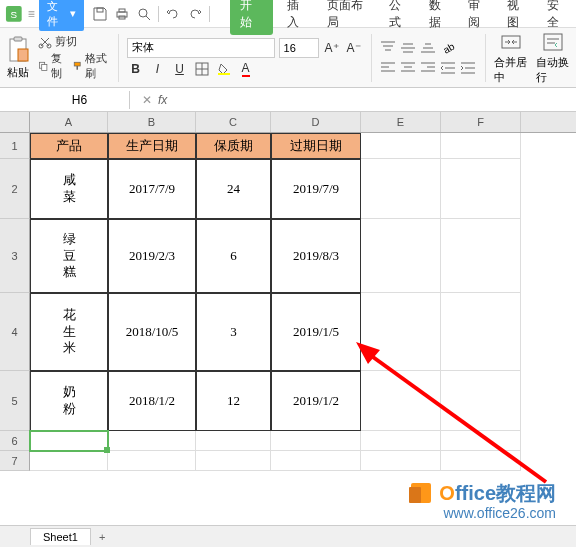  I want to click on font-size-select, so click(299, 48).